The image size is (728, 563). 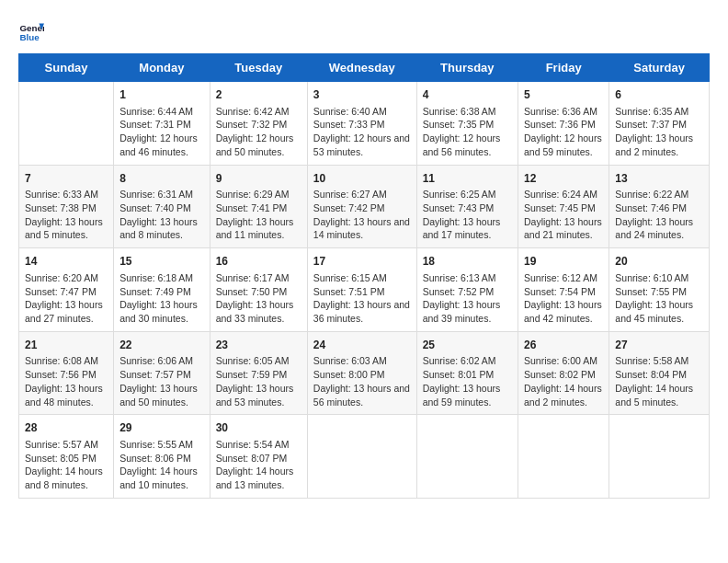 I want to click on cell-sunset: Sunset: 7:38 PM, so click(x=66, y=208).